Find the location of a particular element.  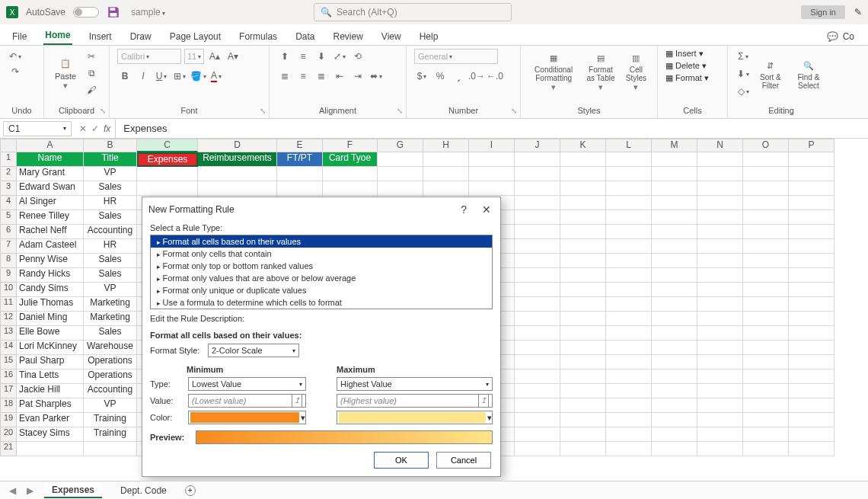

save-icon is located at coordinates (113, 12).